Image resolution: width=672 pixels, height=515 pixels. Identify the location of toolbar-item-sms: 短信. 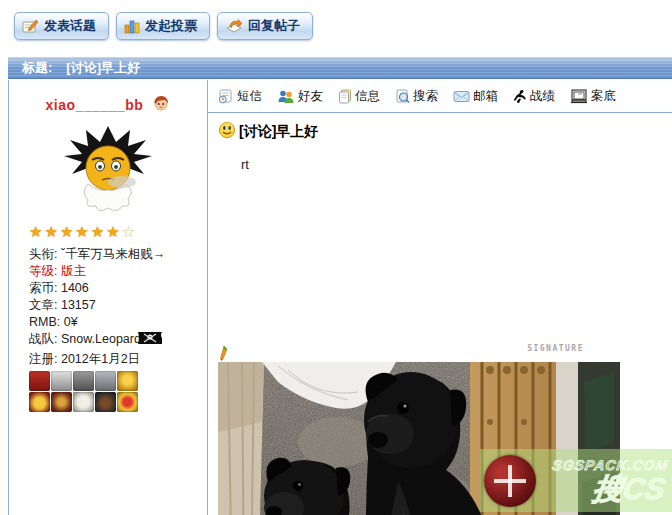
(240, 96).